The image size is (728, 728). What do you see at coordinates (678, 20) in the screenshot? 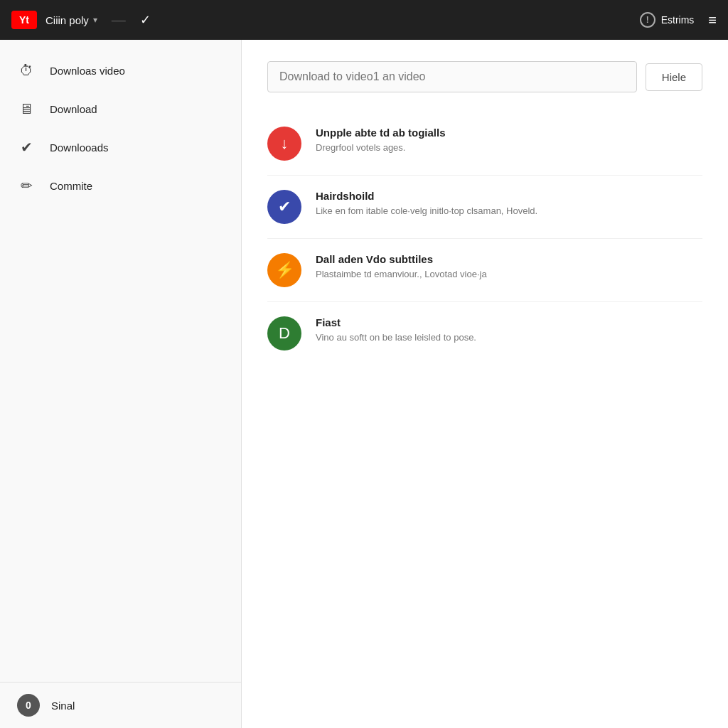
I see `navbar-right: ! Estrims ≡` at bounding box center [678, 20].